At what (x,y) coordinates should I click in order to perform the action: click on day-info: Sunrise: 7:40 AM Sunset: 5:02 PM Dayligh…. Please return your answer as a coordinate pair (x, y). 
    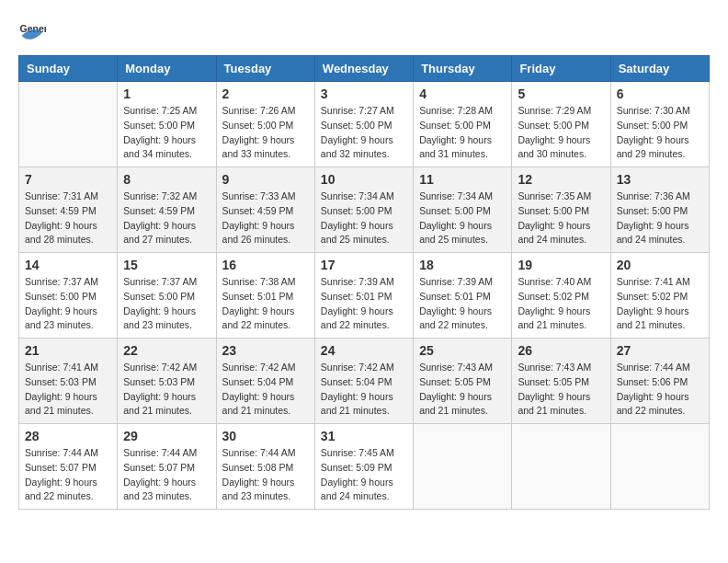
    Looking at the image, I should click on (561, 304).